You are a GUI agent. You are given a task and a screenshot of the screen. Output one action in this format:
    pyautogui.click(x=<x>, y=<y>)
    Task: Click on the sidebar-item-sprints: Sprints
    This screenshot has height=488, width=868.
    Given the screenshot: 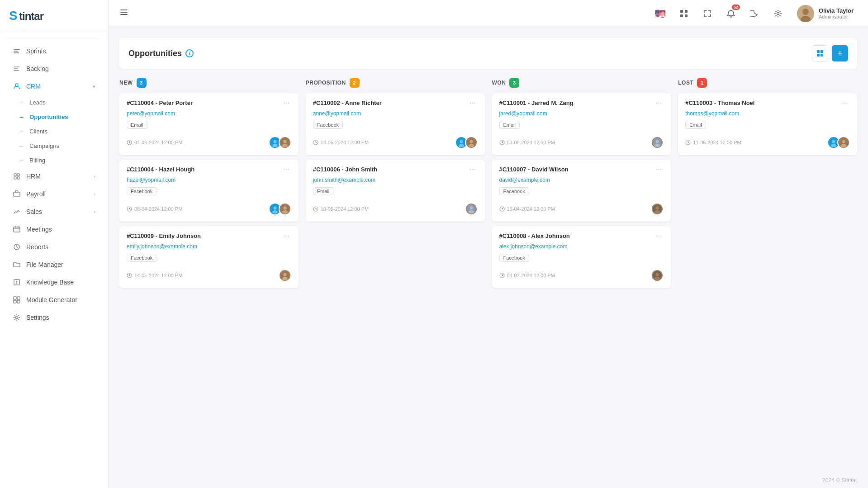 What is the action you would take?
    pyautogui.click(x=54, y=51)
    